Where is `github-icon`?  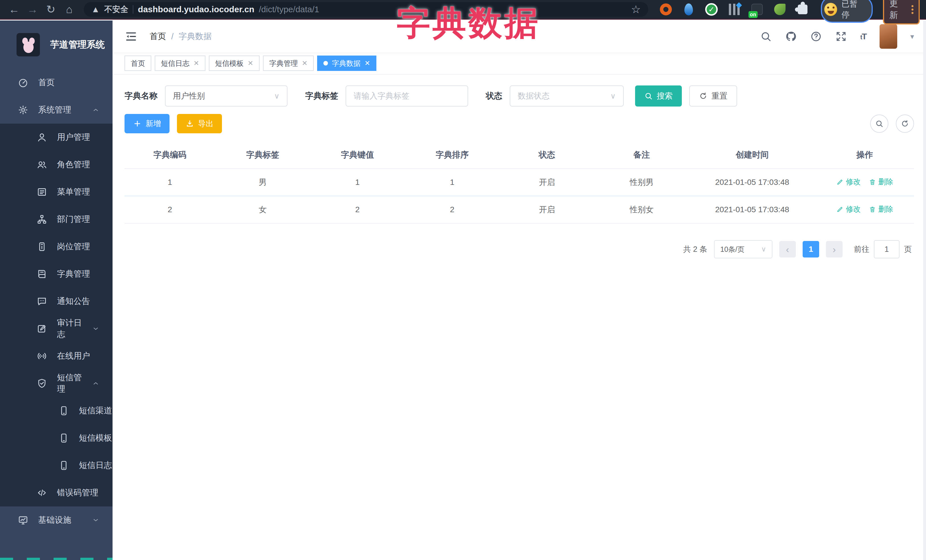 github-icon is located at coordinates (791, 36).